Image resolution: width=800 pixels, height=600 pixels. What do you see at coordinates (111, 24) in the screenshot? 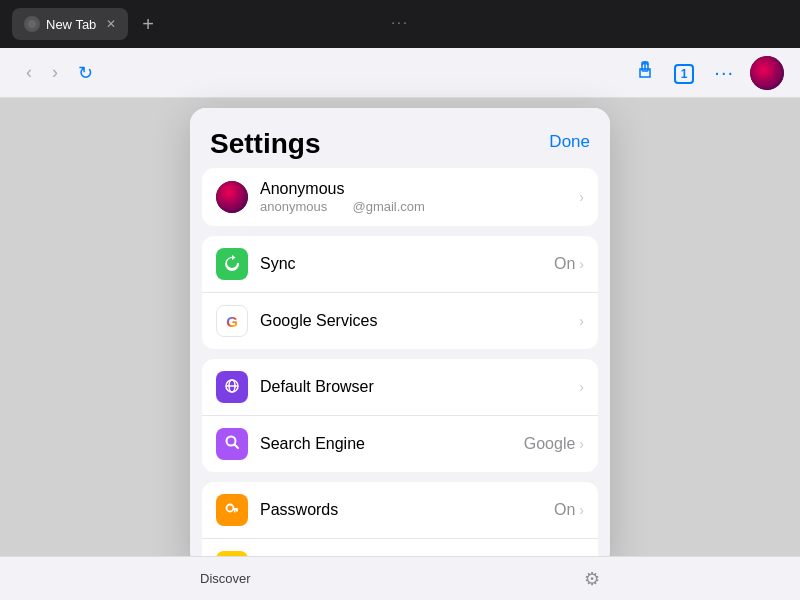
I see `tab-close-btn: ✕` at bounding box center [111, 24].